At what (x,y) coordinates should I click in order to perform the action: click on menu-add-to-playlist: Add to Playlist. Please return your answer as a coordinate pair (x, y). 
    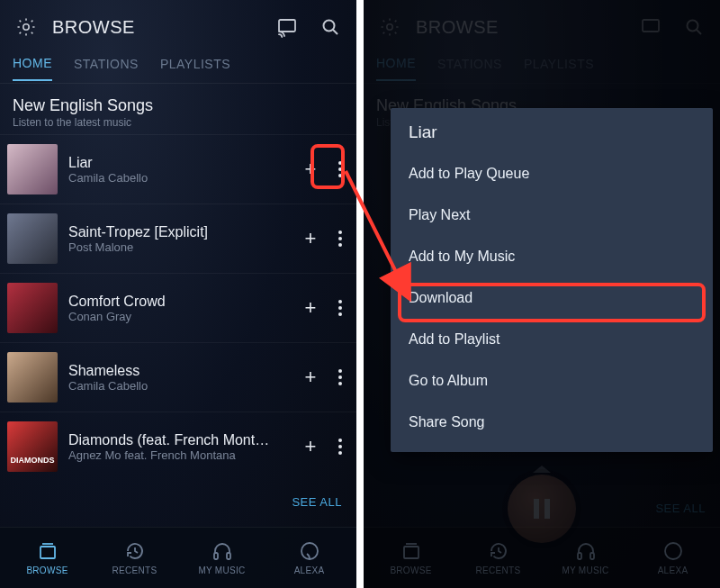
    Looking at the image, I should click on (552, 339).